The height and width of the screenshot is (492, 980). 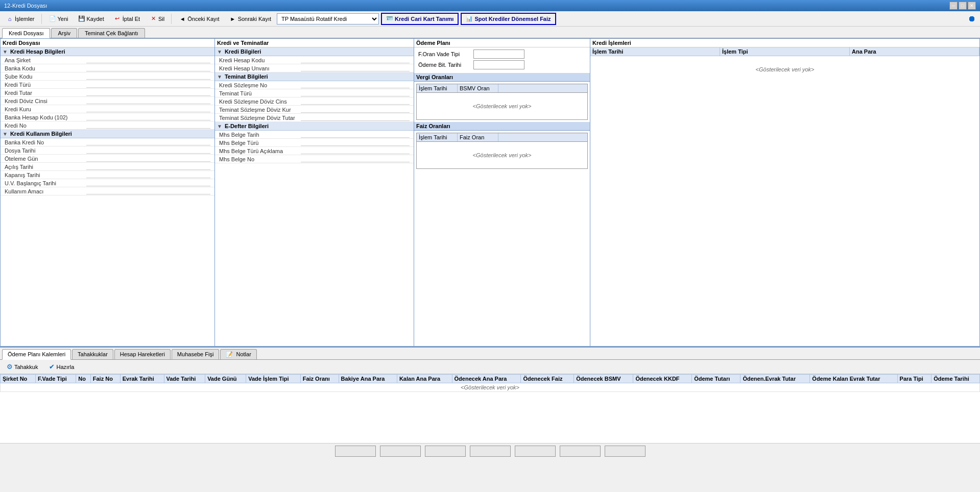 What do you see at coordinates (328, 19) in the screenshot?
I see `kredi-tipi-combo: TP Masaüstü Rotatif Kredi` at bounding box center [328, 19].